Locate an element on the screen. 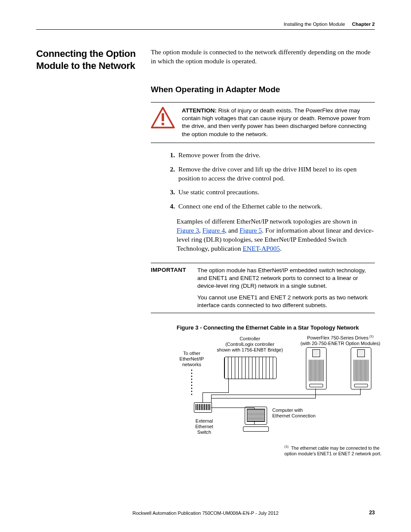 This screenshot has height=532, width=411. header-chapter: Chapter 2 is located at coordinates (364, 24).